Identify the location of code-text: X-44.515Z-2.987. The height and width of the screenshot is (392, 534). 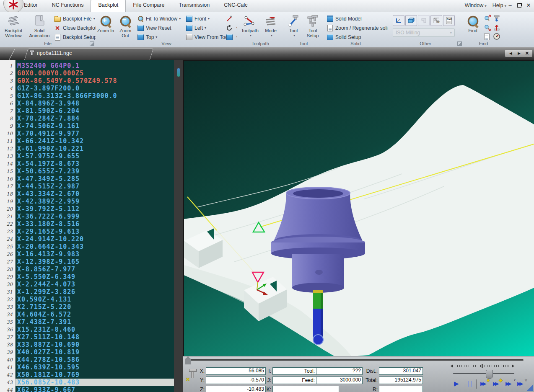
(96, 186).